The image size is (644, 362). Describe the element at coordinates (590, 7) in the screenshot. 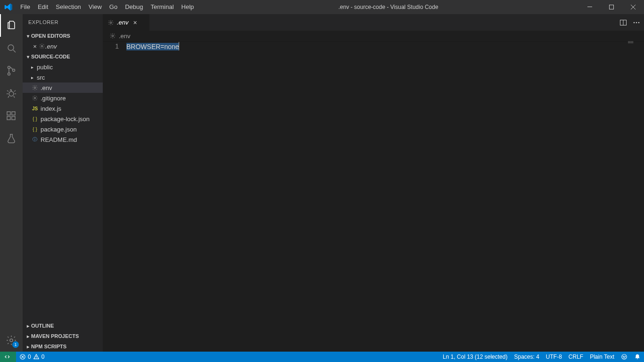

I see `minimize-button` at that location.